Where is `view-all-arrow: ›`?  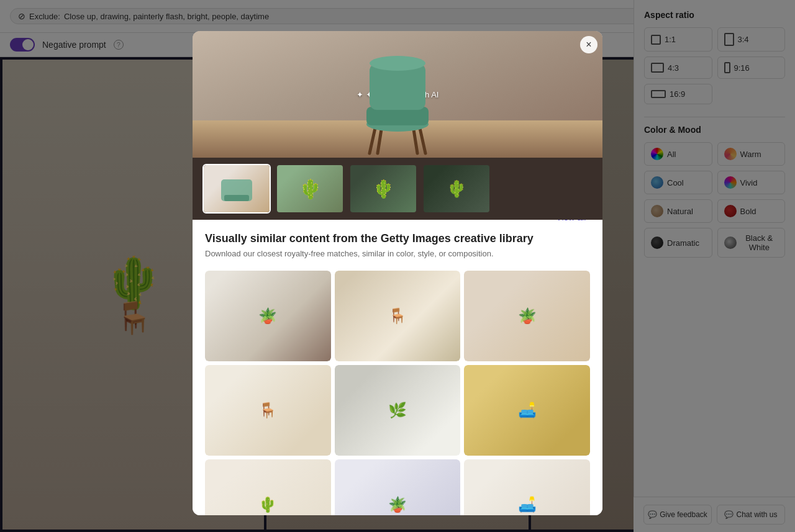
view-all-arrow: › is located at coordinates (589, 221).